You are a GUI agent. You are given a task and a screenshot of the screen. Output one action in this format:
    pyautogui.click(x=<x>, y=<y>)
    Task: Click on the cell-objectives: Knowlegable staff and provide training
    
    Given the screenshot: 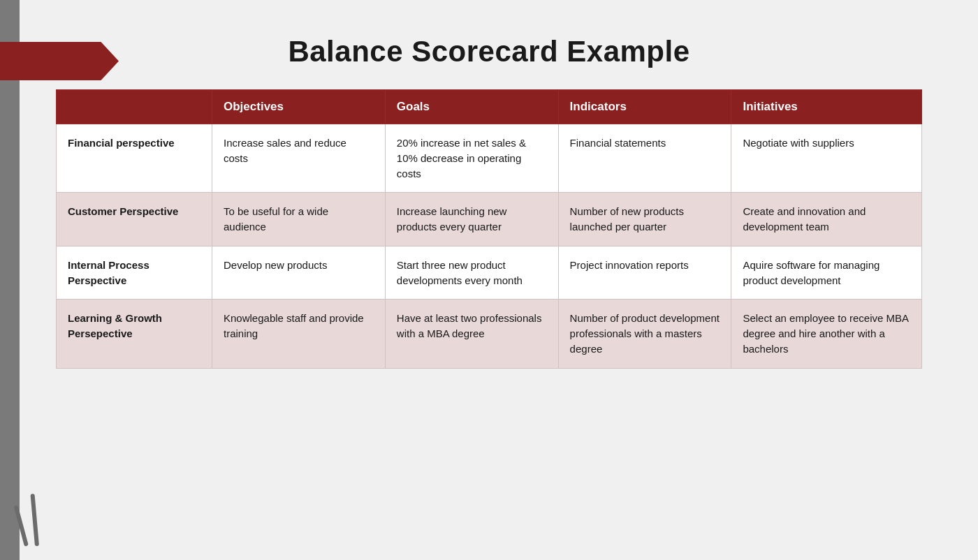 What is the action you would take?
    pyautogui.click(x=299, y=334)
    